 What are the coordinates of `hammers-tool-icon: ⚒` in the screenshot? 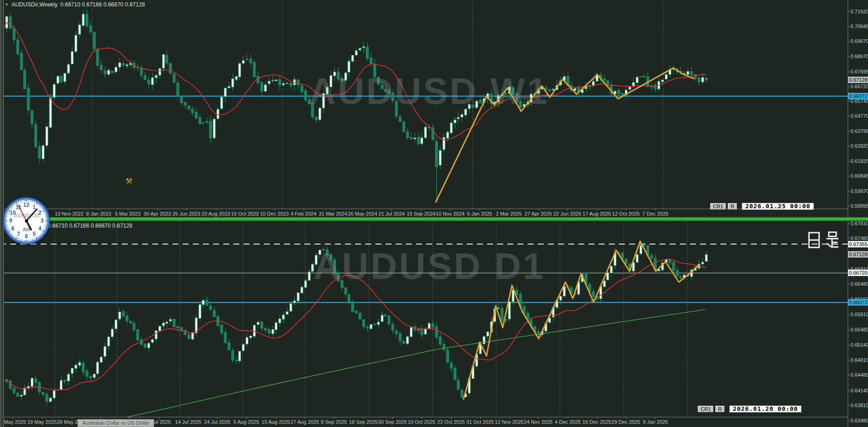 It's located at (129, 181).